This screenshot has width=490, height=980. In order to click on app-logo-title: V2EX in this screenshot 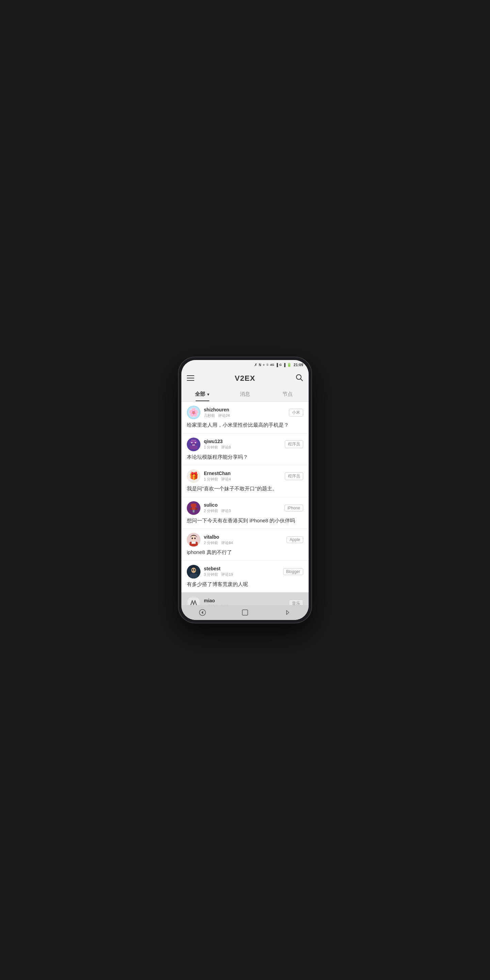, I will do `click(245, 378)`.